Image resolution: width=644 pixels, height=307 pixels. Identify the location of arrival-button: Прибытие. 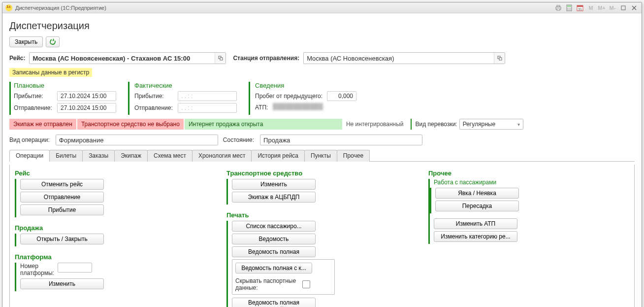
(62, 210).